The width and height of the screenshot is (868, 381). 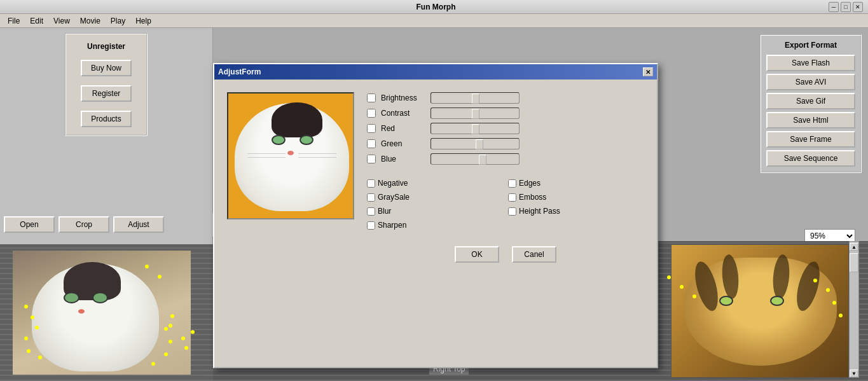 I want to click on graysale-checkbox, so click(x=371, y=197).